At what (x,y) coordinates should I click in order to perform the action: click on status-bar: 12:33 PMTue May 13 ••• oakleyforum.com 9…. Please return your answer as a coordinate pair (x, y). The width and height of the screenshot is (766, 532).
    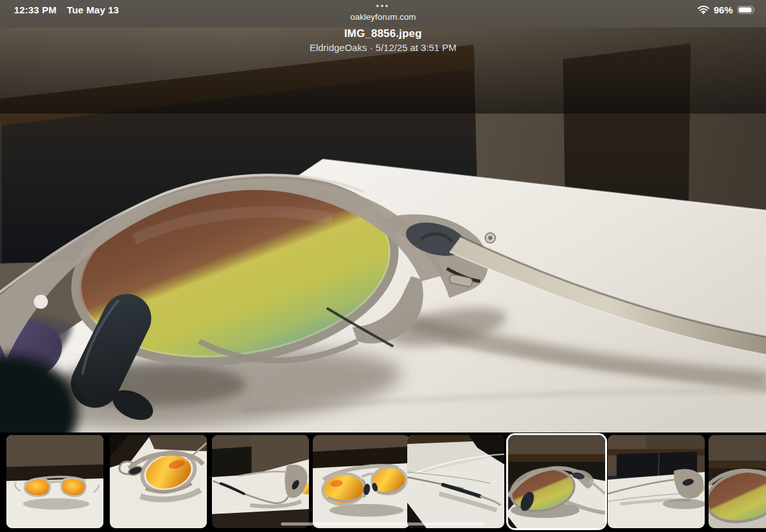
    Looking at the image, I should click on (383, 14).